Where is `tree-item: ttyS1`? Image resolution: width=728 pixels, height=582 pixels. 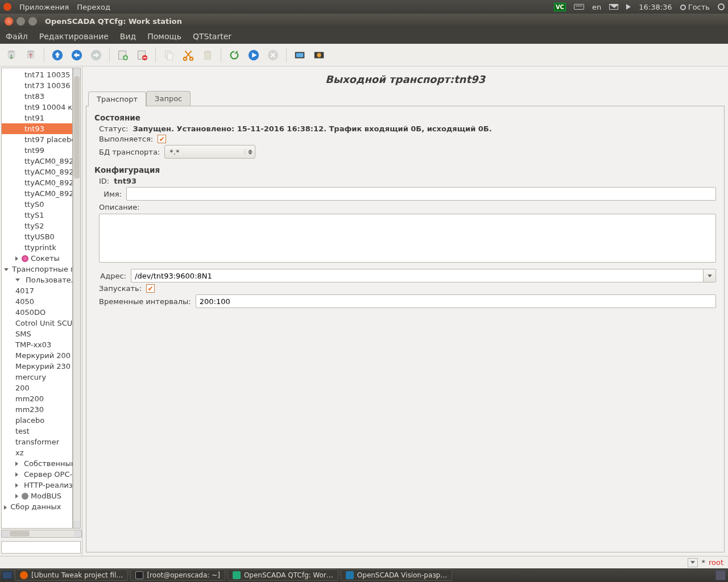
tree-item: ttyS1 is located at coordinates (37, 215).